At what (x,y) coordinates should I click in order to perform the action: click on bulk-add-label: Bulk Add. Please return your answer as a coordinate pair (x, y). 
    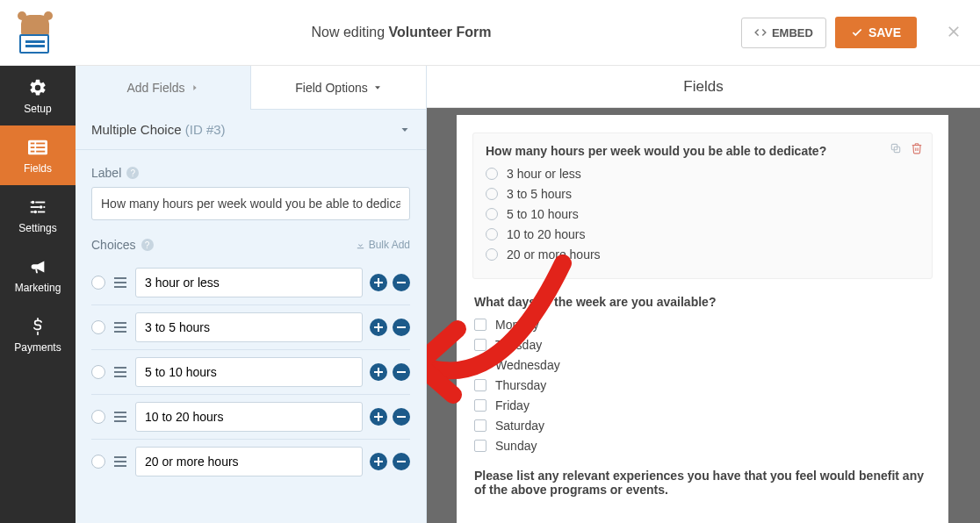
    Looking at the image, I should click on (390, 245).